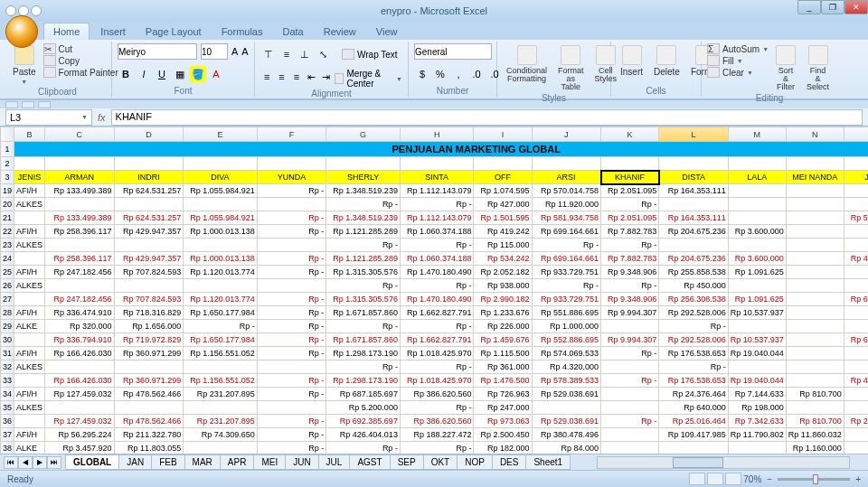 Image resolution: width=868 pixels, height=487 pixels. Describe the element at coordinates (28, 105) in the screenshot. I see `qat-undo` at that location.